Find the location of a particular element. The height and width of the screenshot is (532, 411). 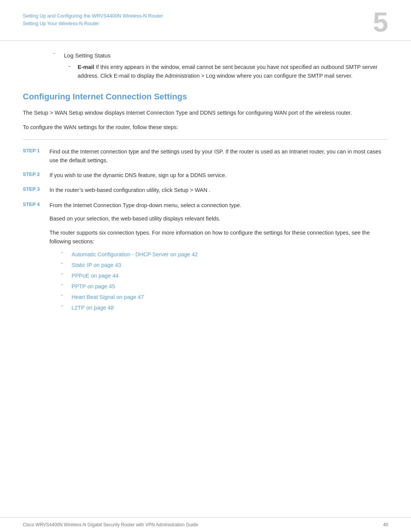

chapter-number: 5 is located at coordinates (381, 22).